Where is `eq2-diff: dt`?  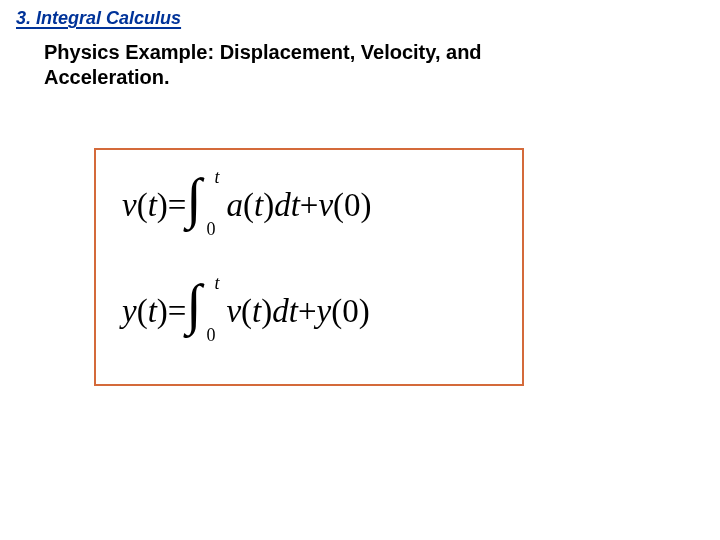
eq2-diff: dt is located at coordinates (285, 312).